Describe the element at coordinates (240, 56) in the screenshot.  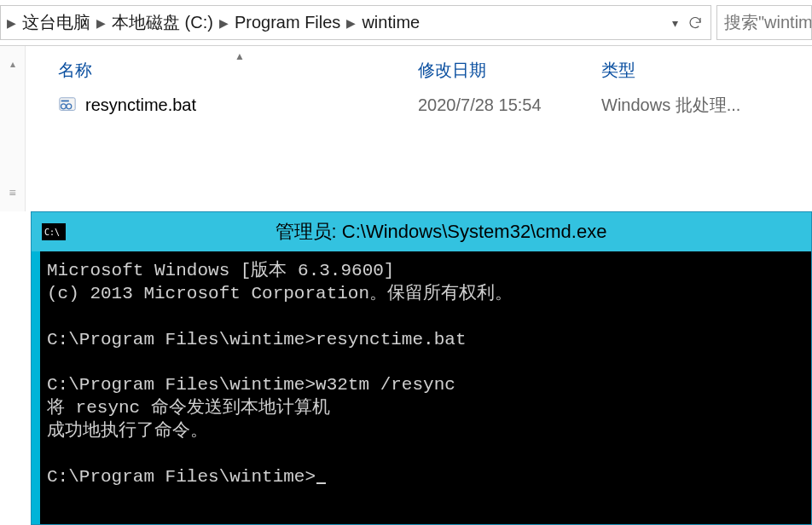
I see `sort-indicator-icon: ▲` at that location.